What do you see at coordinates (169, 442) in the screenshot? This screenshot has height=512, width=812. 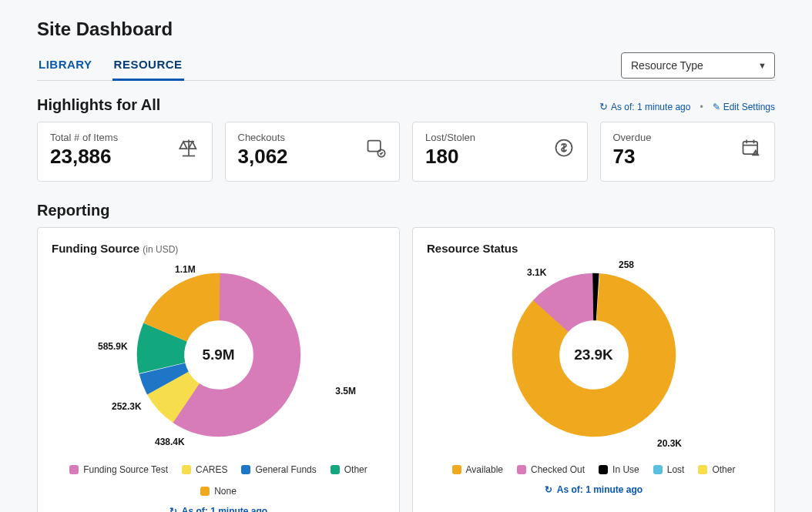 I see `slice-label-cares: 438.4K` at bounding box center [169, 442].